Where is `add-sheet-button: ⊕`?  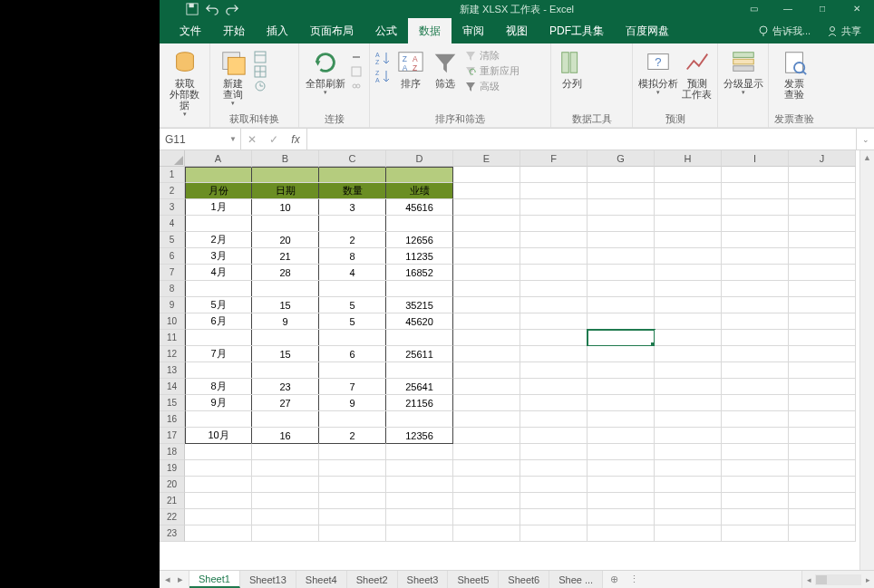
add-sheet-button: ⊕ is located at coordinates (614, 580).